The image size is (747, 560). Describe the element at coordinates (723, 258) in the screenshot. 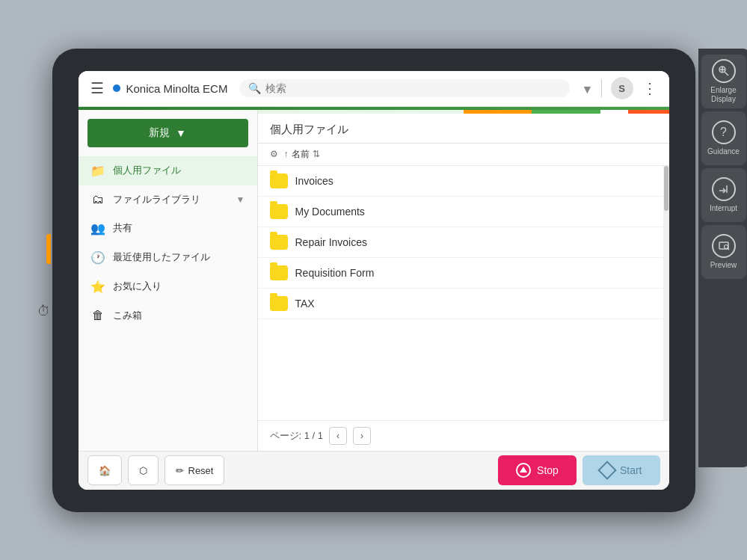

I see `right-panel: EnlargeDisplay ? Guidance Interrupt` at that location.